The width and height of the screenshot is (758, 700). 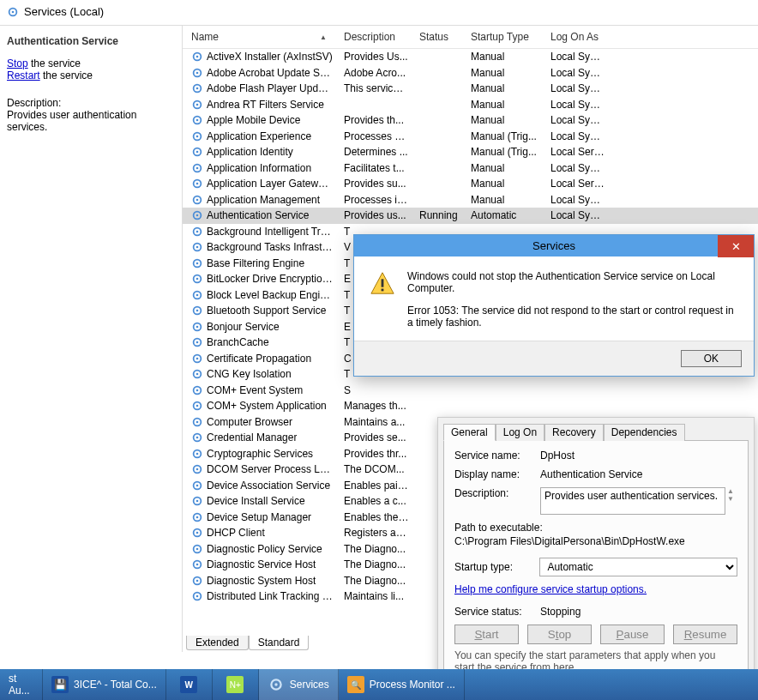 I want to click on service-row: Application Layer Gateway ...Provides su…, so click(x=470, y=184).